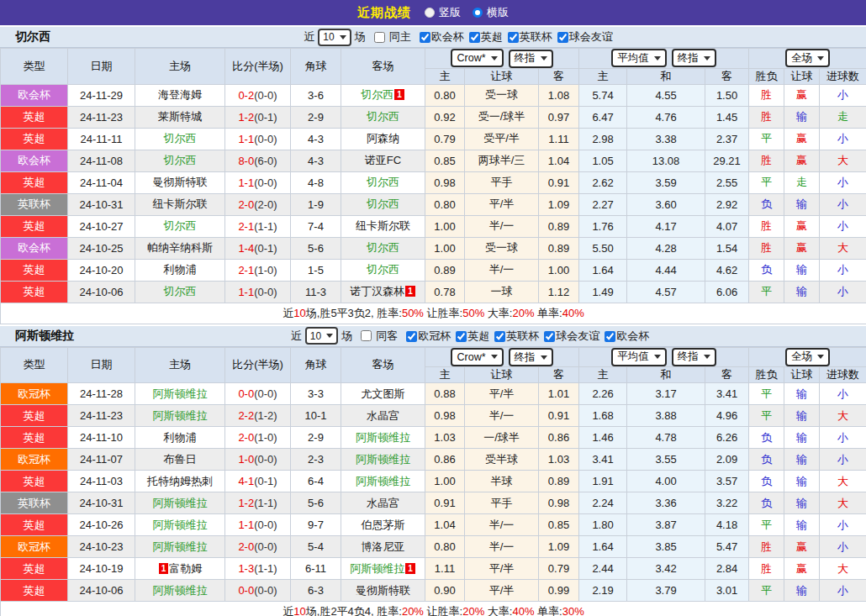 This screenshot has width=866, height=616. Describe the element at coordinates (442, 13) in the screenshot. I see `radio-vertical-view: 竖版` at that location.